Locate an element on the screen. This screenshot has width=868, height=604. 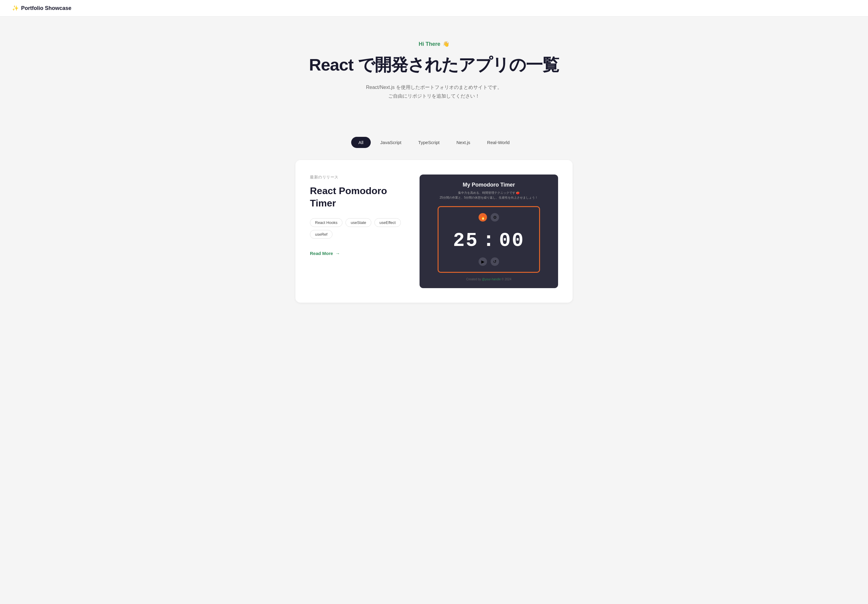
preview-subtitle: 集中力を高める、時間管理テクニックです 🍅 25分間の作業と、5分間の休憩を繰り… is located at coordinates (489, 195).